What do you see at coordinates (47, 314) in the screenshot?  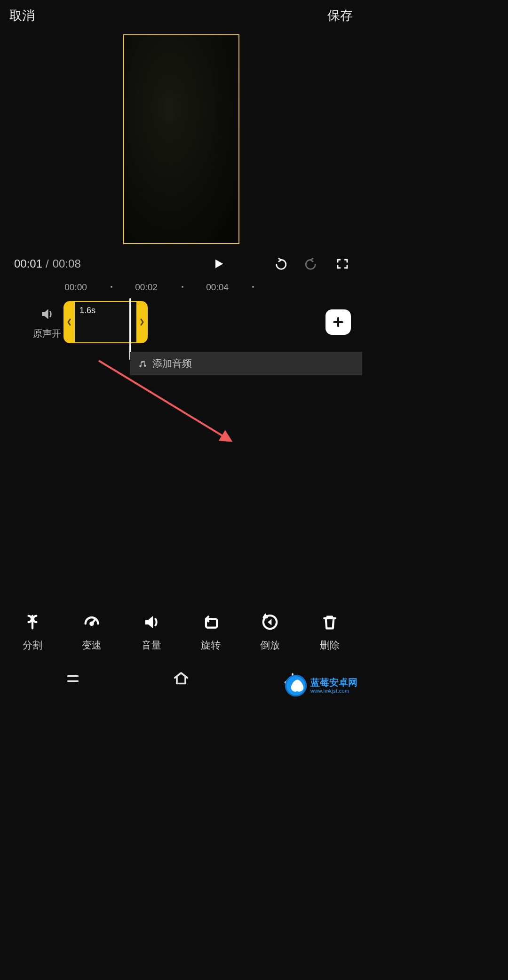 I see `speaker-icon` at bounding box center [47, 314].